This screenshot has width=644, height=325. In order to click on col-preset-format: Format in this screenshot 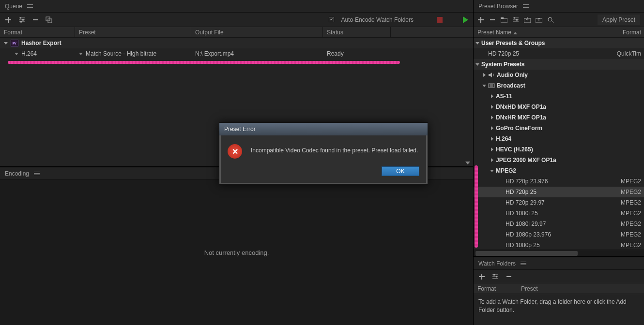, I will do `click(629, 32)`.